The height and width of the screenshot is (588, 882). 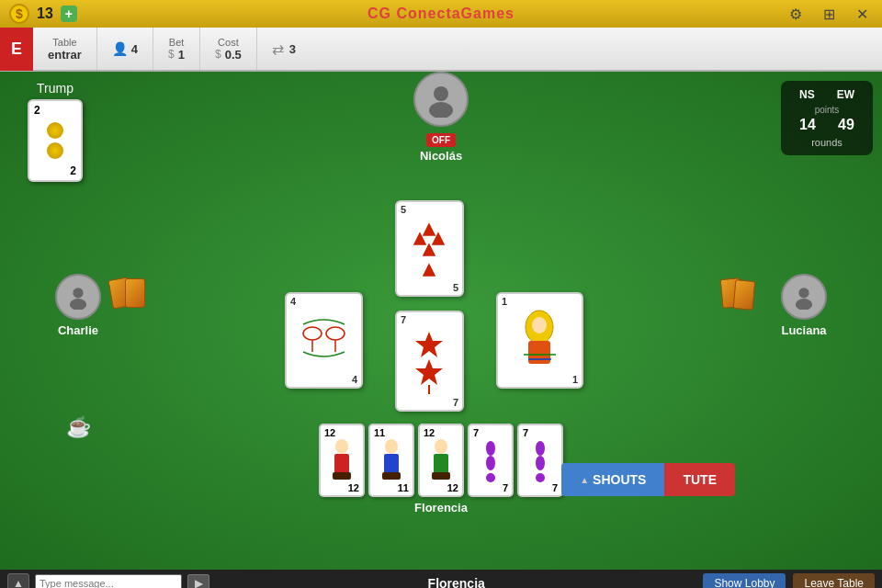 I want to click on score-panel: NS EW points 14 49 rounds, so click(x=827, y=118).